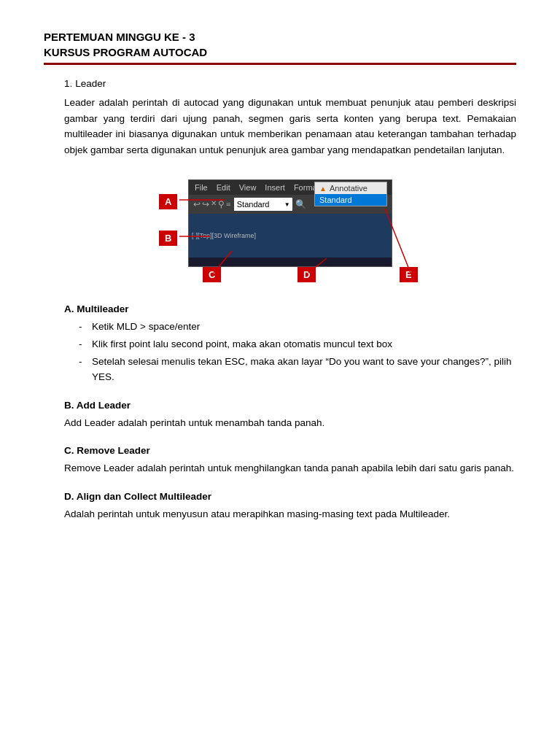  Describe the element at coordinates (335, 200) in the screenshot. I see `dropdown-standard-label: Standard` at that location.